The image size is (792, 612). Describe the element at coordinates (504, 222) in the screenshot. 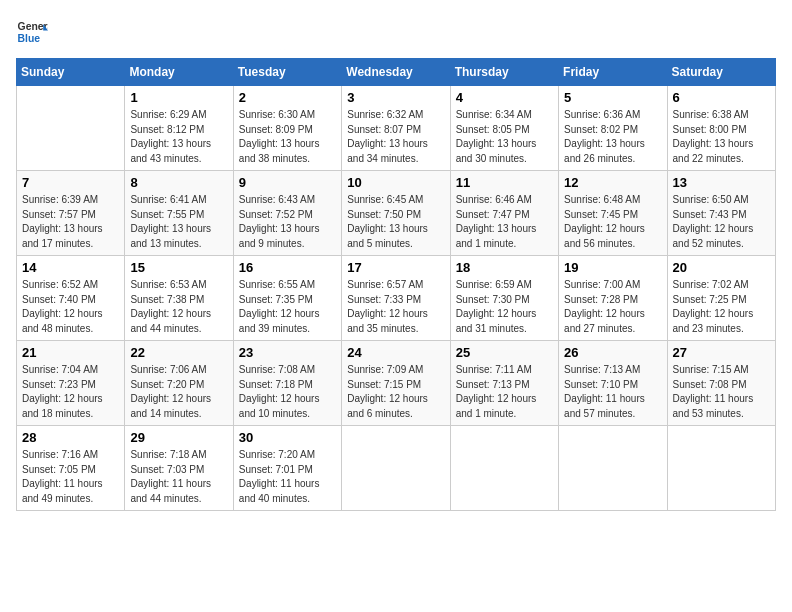

I see `day-info: Sunrise: 6:46 AMSunset: 7:47 PMDaylight:…` at that location.